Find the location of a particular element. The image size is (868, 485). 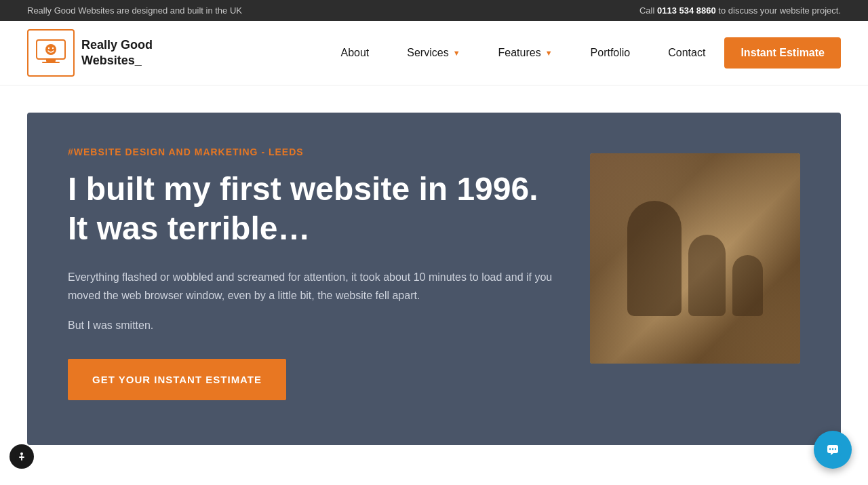

hero-cta-button: GET YOUR INSTANT ESTIMATE is located at coordinates (177, 380).